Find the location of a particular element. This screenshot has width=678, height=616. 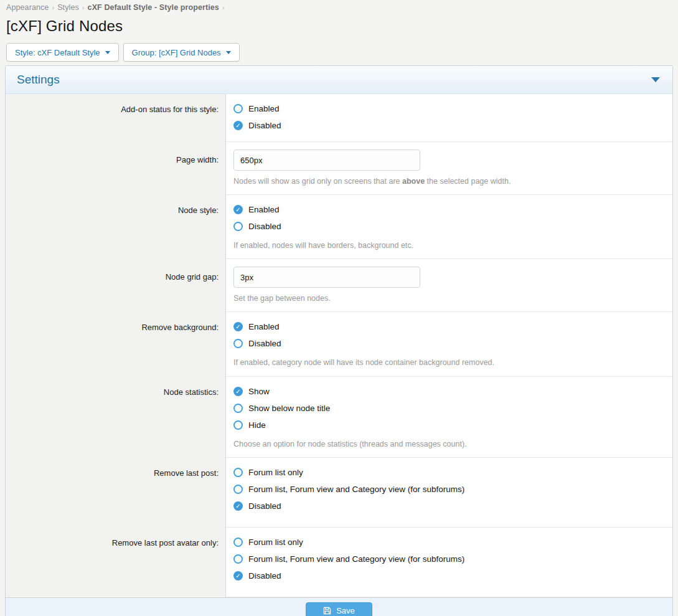

field-description: If enabled, category node will have its … is located at coordinates (448, 362).